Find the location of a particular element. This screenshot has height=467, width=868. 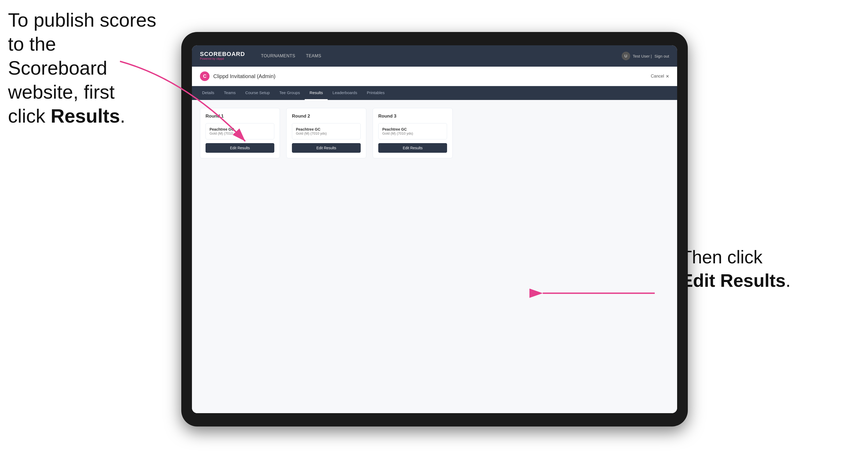

round-1-course-card: Peachtree GC Gold (M) (7010 yds) is located at coordinates (240, 131).